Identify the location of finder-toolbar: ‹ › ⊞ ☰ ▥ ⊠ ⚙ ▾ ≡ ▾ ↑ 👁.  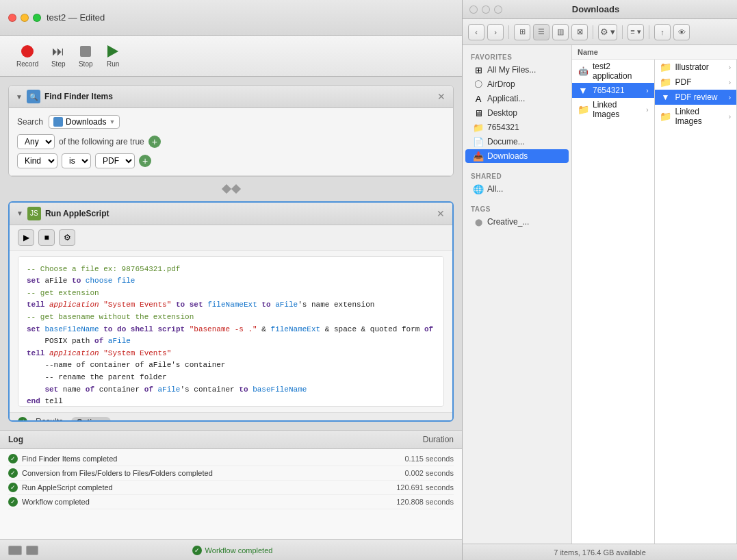
(599, 32).